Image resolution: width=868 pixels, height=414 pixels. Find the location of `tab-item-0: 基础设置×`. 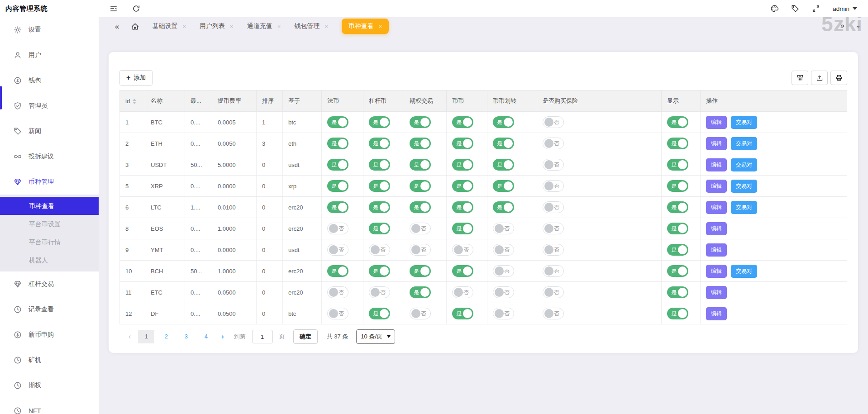

tab-item-0: 基础设置× is located at coordinates (169, 26).